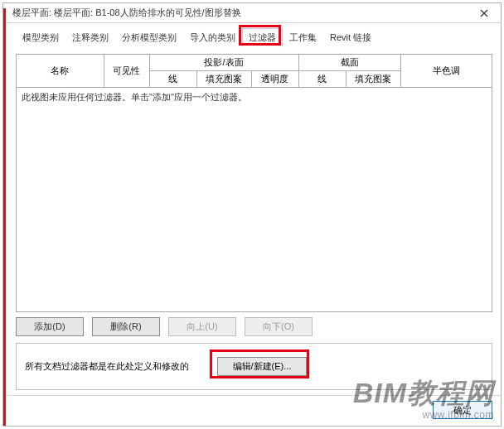  What do you see at coordinates (254, 411) in the screenshot?
I see `dialog-footer: 确定` at bounding box center [254, 411].